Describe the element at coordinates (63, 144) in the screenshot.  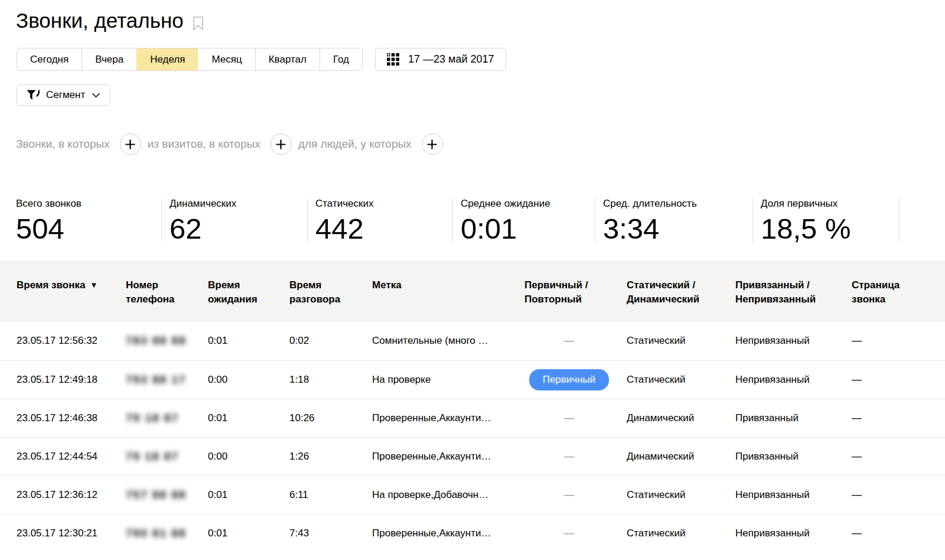
I see `filter-label-calls: Звонки, в которых` at that location.